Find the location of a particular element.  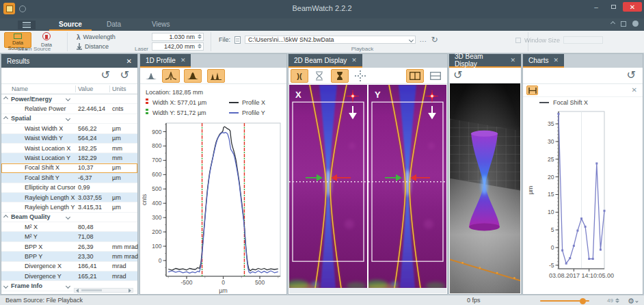

results-group-row: Spatial is located at coordinates (70, 119).